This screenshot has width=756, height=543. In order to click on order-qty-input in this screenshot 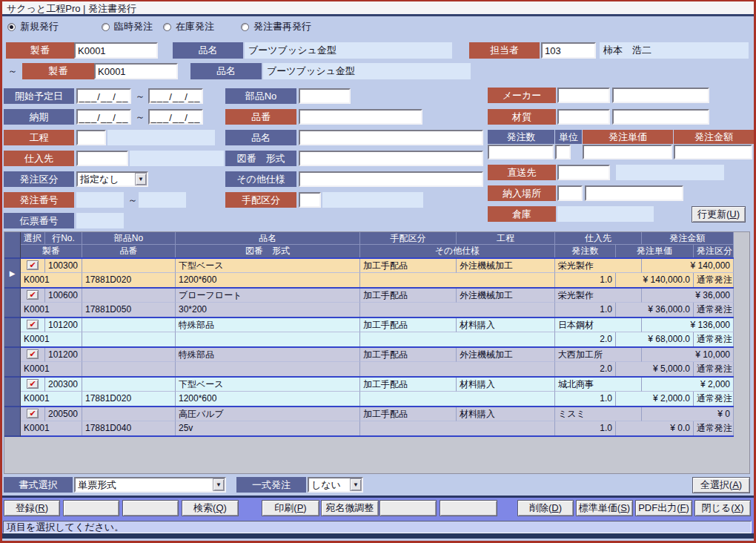, I will do `click(520, 152)`.